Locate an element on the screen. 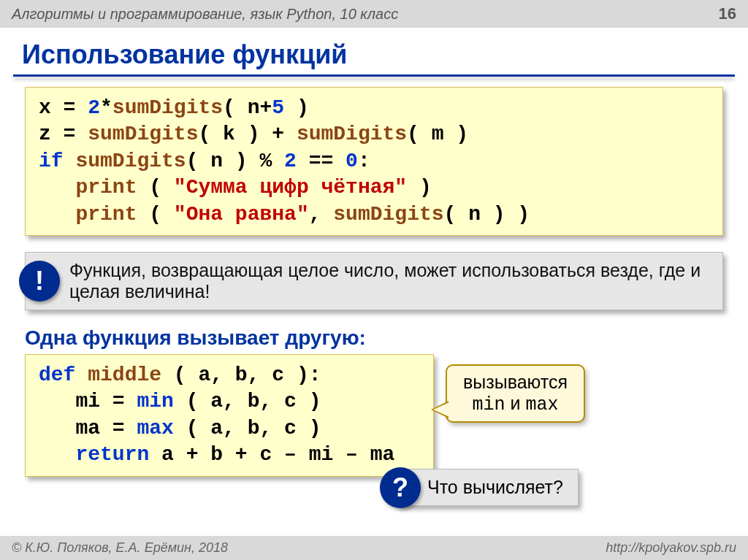  code-line: mi = min ( a, b, c ) is located at coordinates (229, 402).